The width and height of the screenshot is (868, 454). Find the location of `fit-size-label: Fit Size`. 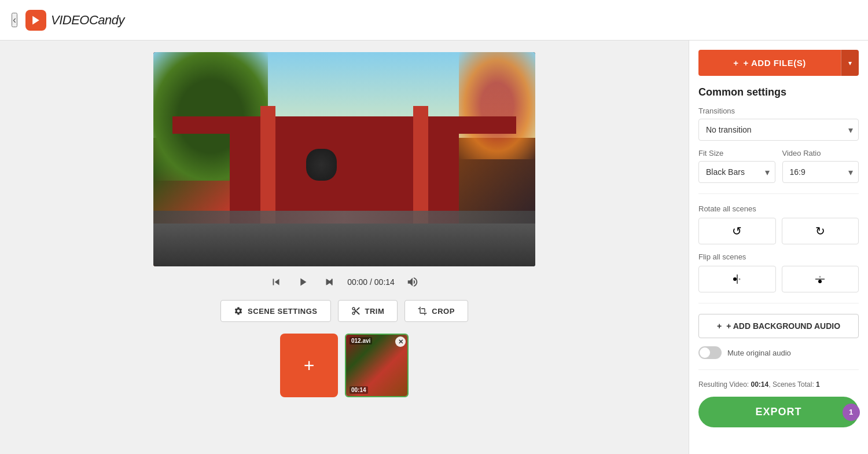

fit-size-label: Fit Size is located at coordinates (737, 153).